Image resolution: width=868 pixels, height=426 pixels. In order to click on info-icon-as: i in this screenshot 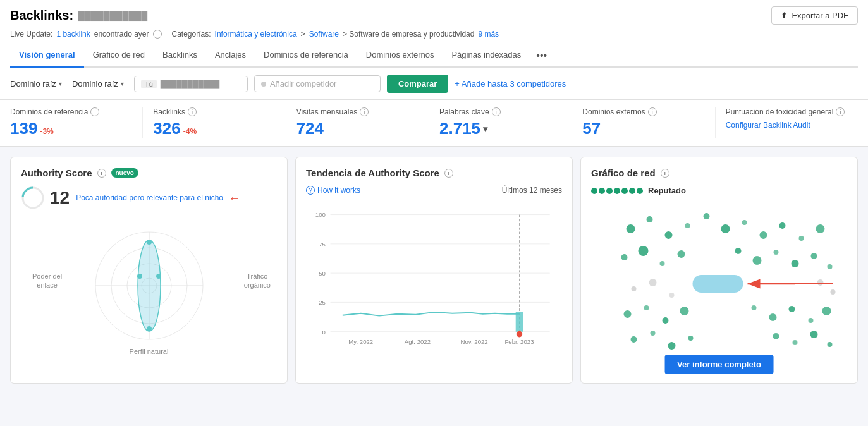, I will do `click(102, 173)`.